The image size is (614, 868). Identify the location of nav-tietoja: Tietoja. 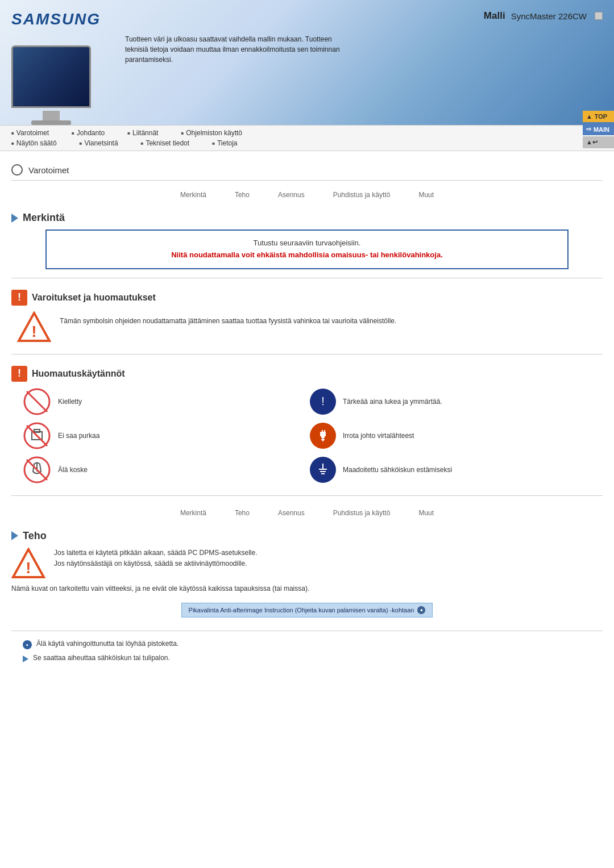
(225, 143).